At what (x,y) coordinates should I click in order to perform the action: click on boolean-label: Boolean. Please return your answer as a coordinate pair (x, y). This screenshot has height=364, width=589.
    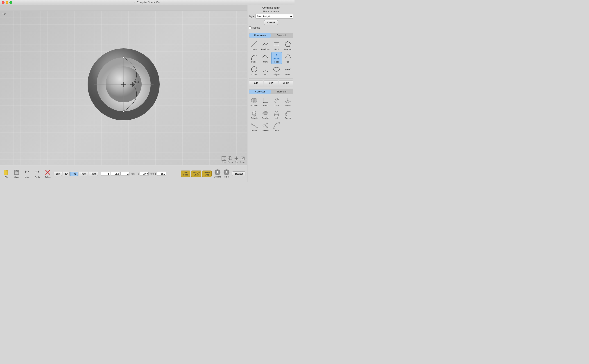
    Looking at the image, I should click on (254, 105).